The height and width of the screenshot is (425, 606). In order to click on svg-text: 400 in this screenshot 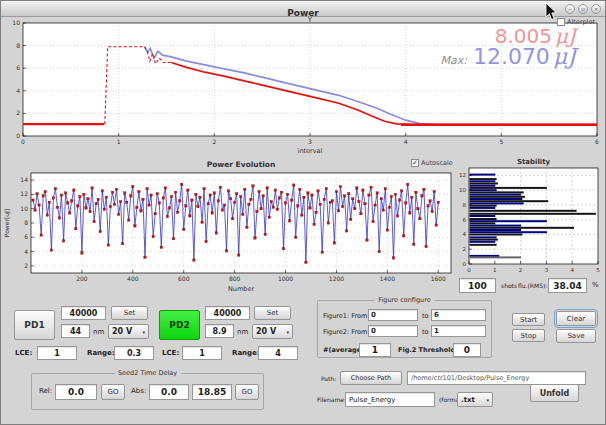, I will do `click(133, 278)`.